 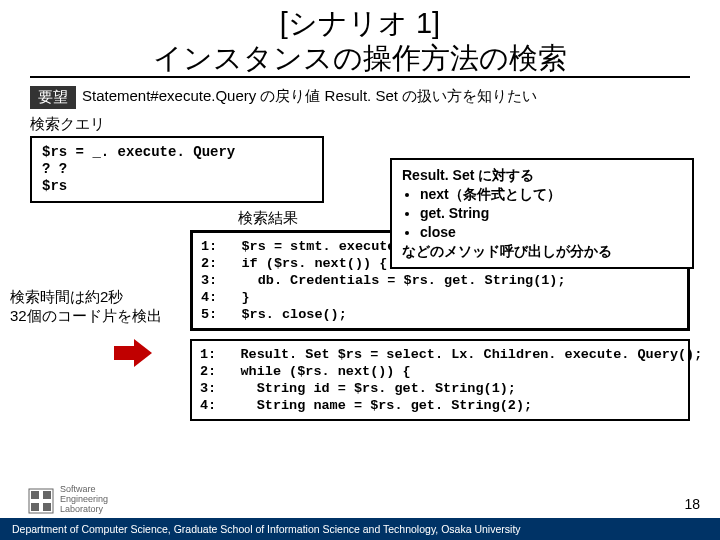 What do you see at coordinates (360, 58) in the screenshot?
I see `title-line-2: インスタンスの操作方法の検索` at bounding box center [360, 58].